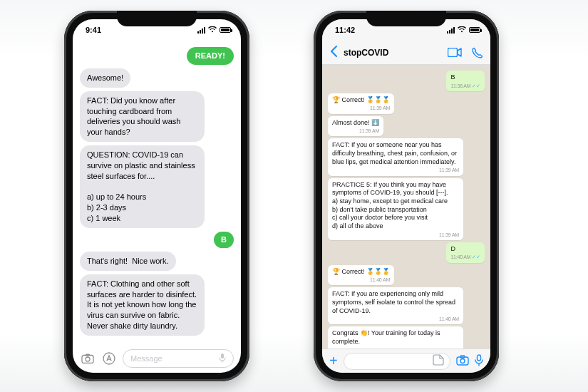  Describe the element at coordinates (143, 187) in the screenshot. I see `incoming-bubble: QUESTION: COVID-19 can survive on plasti…` at that location.